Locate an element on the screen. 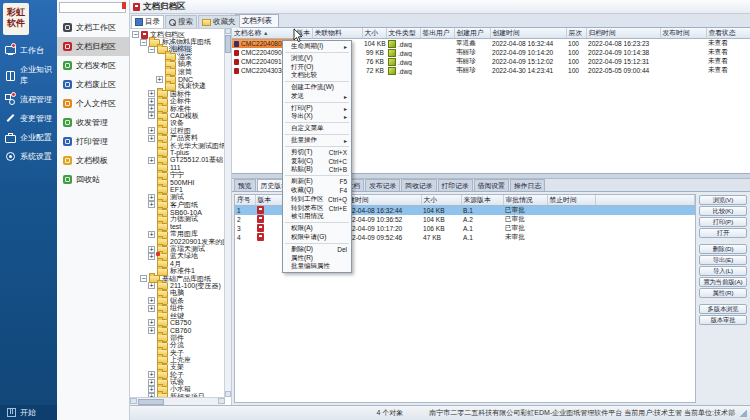 The image size is (750, 420). module-item-4: 文档废止区 is located at coordinates (93, 84).